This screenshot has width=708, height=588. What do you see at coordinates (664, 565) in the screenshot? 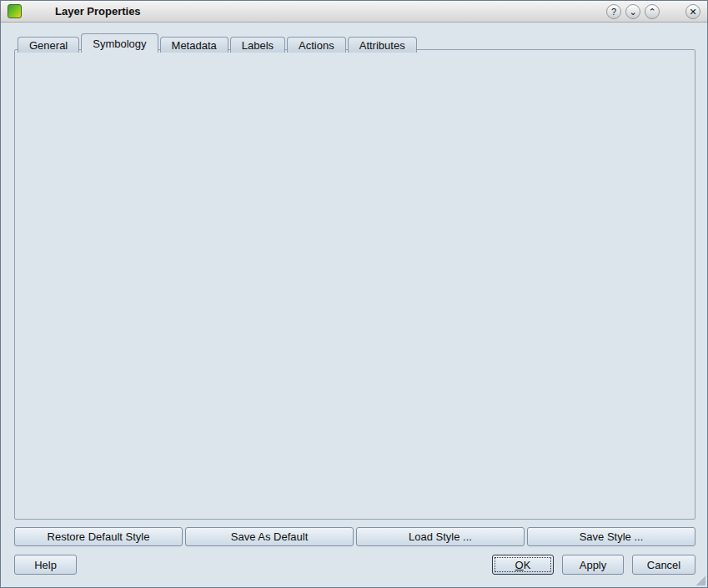
I see `cancel-button: Cancel` at bounding box center [664, 565].